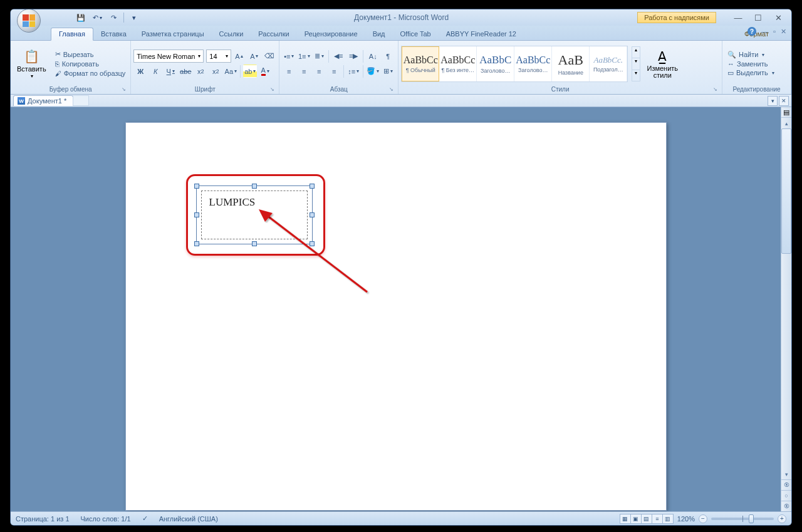  Describe the element at coordinates (155, 71) in the screenshot. I see `italic-button: К` at that location.